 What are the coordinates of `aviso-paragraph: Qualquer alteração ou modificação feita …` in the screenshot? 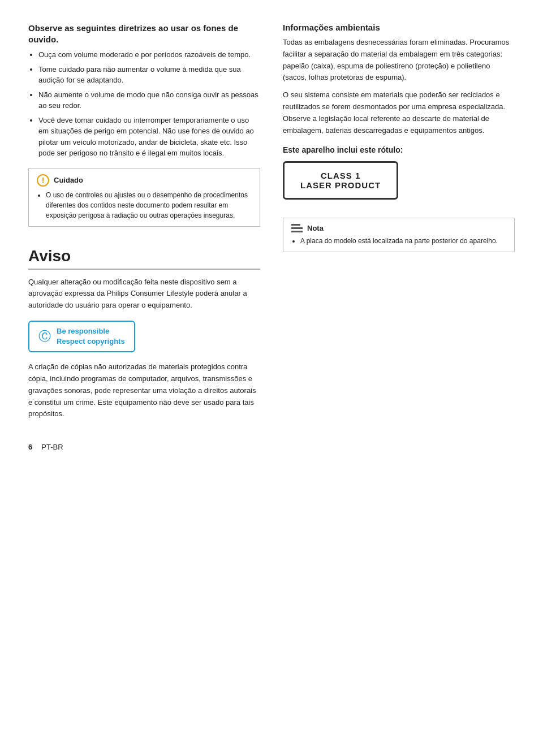 It's located at (144, 294).